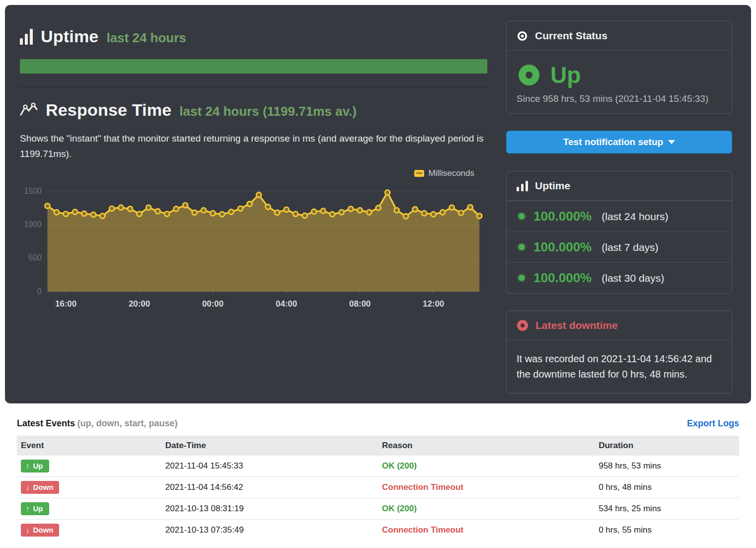 The image size is (756, 548). Describe the element at coordinates (577, 325) in the screenshot. I see `latest-downtime-title: Latest downtime` at that location.